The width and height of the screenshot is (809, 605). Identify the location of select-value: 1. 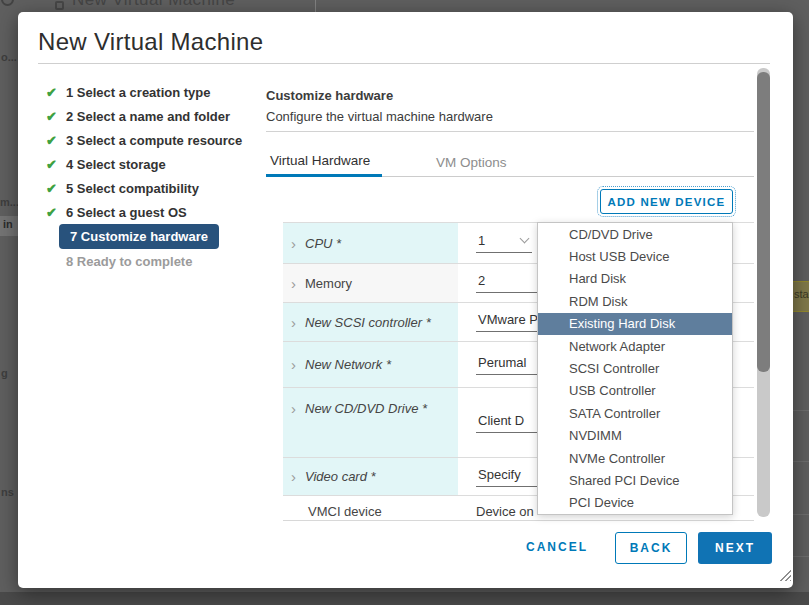
(482, 240).